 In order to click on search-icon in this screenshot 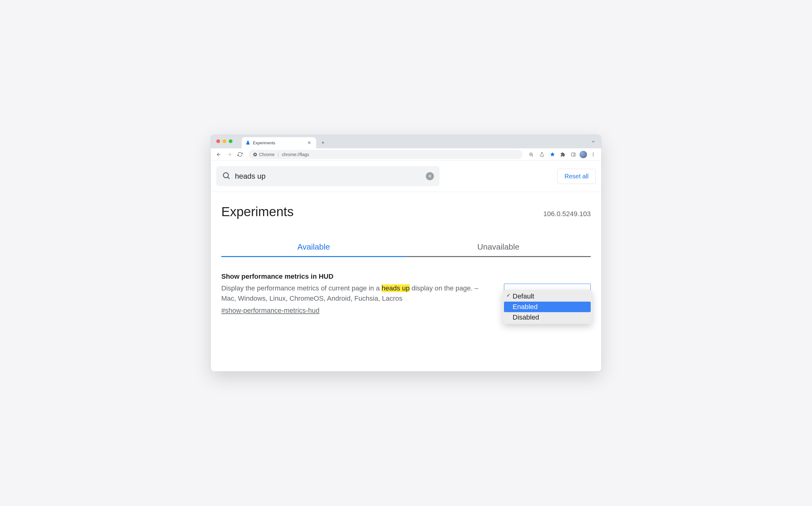, I will do `click(226, 176)`.